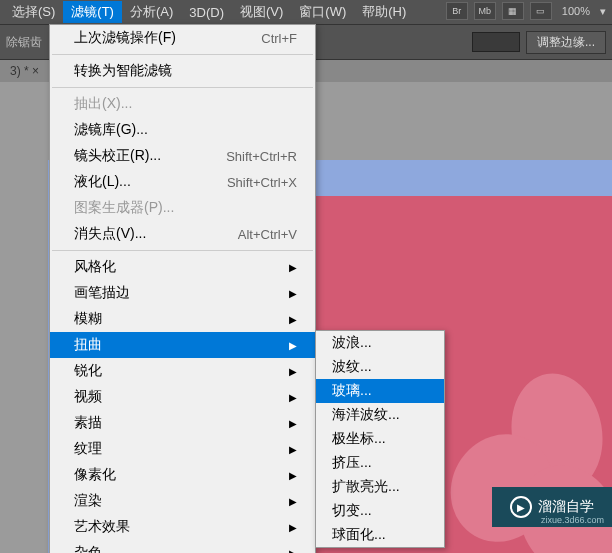 Image resolution: width=612 pixels, height=553 pixels. What do you see at coordinates (380, 367) in the screenshot?
I see `submenu-ripple: 波纹...` at bounding box center [380, 367].